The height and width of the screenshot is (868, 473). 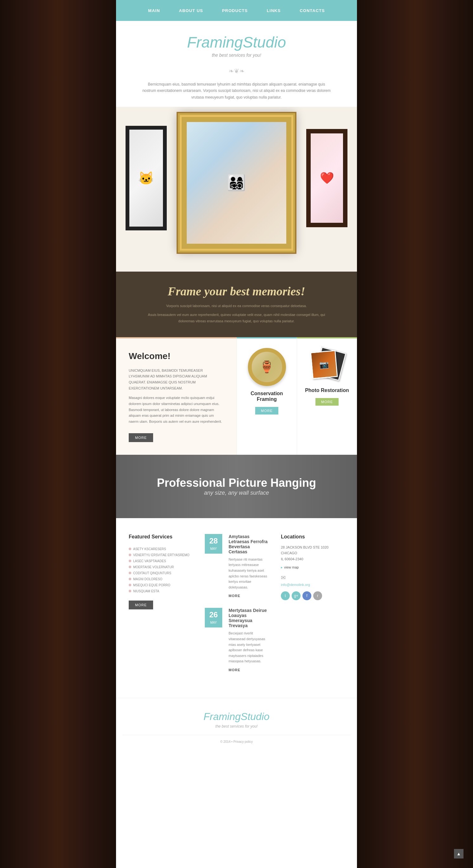 I want to click on services-right: 🏺 Conservation Framing MORE 📷 Photo Rest…, so click(x=297, y=396).